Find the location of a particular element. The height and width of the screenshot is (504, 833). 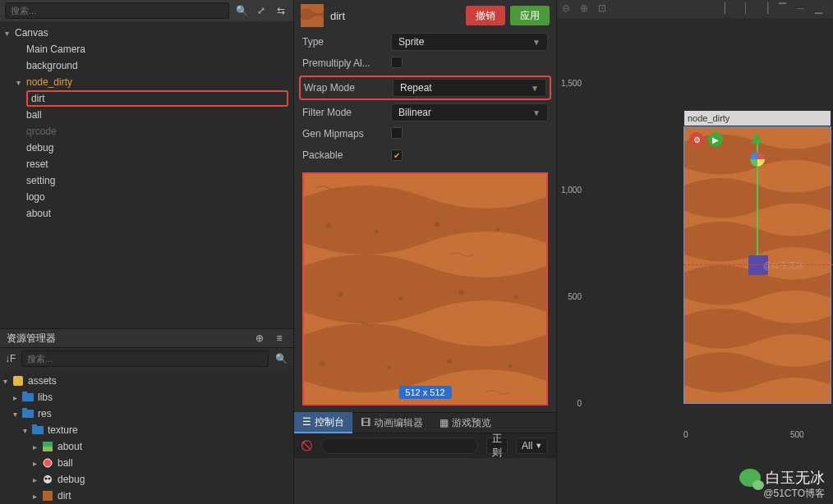

ruler-tick: 1,500 is located at coordinates (572, 84).